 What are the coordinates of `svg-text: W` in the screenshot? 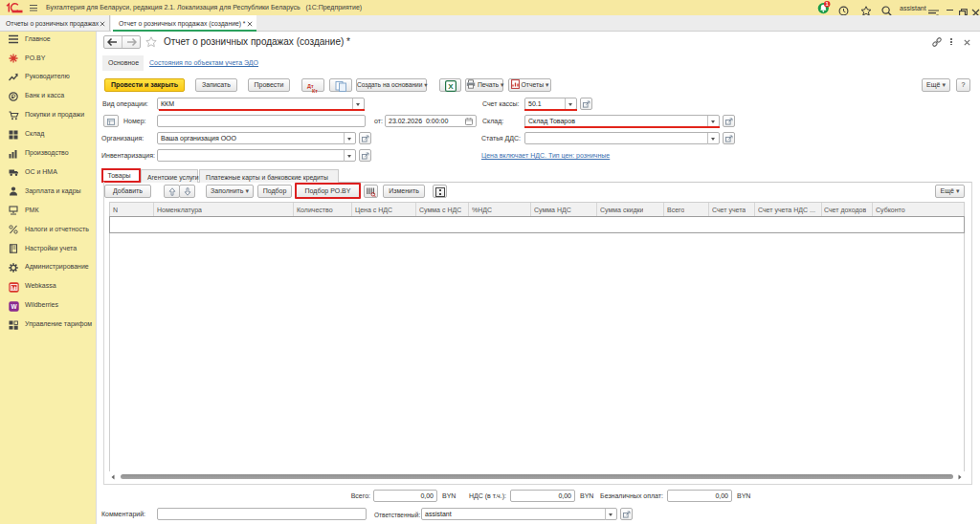 It's located at (13, 306).